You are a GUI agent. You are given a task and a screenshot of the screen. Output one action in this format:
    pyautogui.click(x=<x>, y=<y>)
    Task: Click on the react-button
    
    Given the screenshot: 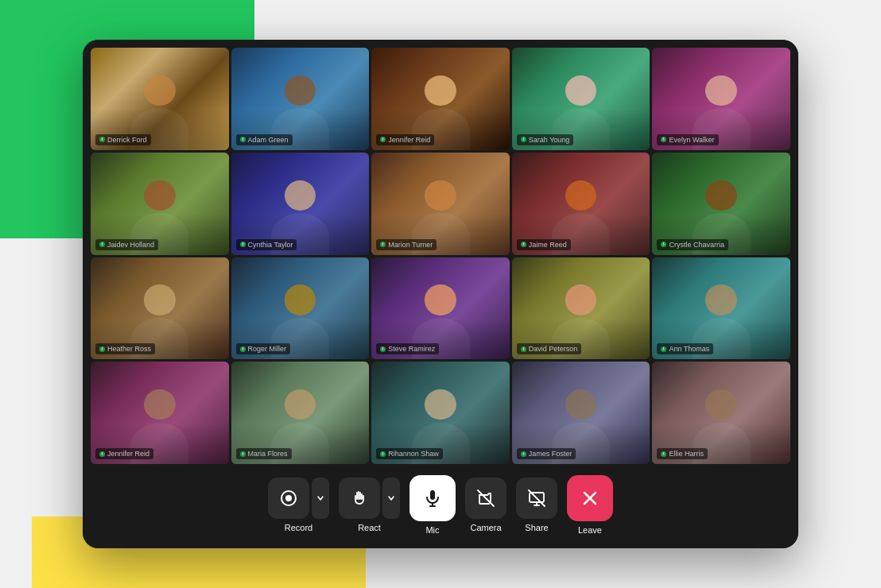 What is the action you would take?
    pyautogui.click(x=359, y=498)
    